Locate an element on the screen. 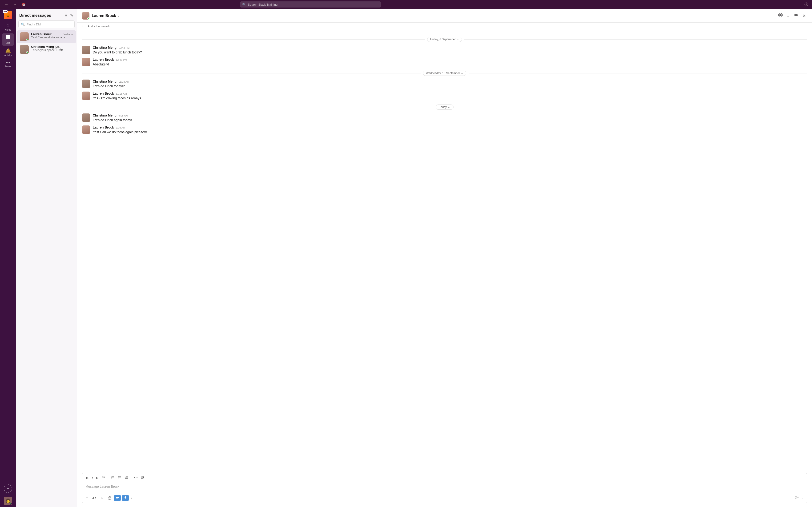 The image size is (812, 507). message-placeholder: Message Lauren Brock is located at coordinates (103, 487).